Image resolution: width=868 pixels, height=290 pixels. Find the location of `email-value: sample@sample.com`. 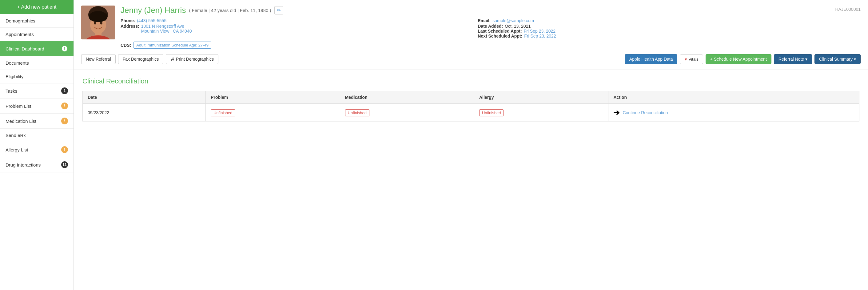

email-value: sample@sample.com is located at coordinates (513, 21).